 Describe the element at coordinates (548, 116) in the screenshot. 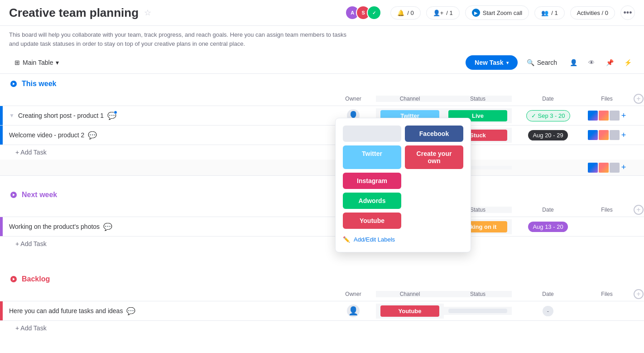

I see `row-date-cell: ✓ Sep 3 - 20` at that location.